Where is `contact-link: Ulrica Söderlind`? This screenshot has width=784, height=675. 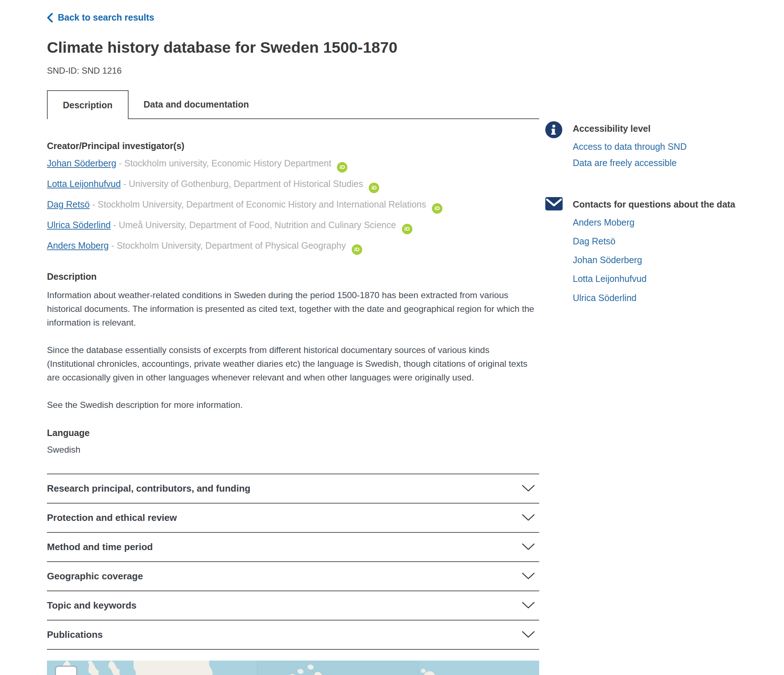
contact-link: Ulrica Söderlind is located at coordinates (654, 298).